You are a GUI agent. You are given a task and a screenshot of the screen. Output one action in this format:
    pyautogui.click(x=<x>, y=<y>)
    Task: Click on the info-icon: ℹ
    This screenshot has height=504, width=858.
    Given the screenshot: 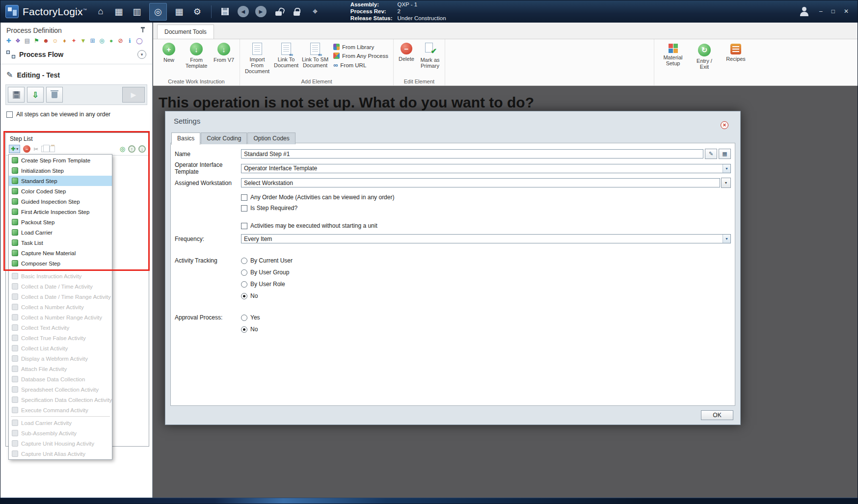 What is the action you would take?
    pyautogui.click(x=130, y=41)
    